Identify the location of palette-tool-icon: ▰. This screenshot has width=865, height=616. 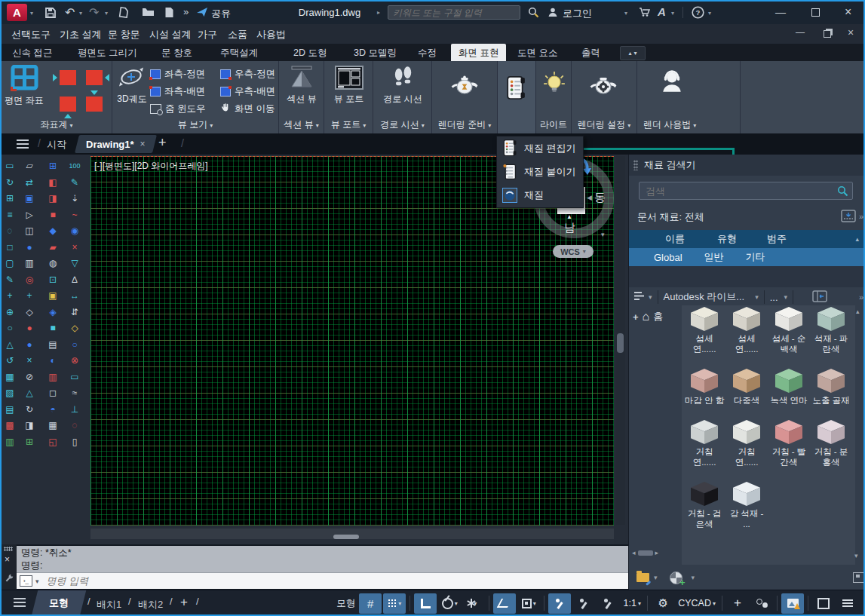
(53, 247).